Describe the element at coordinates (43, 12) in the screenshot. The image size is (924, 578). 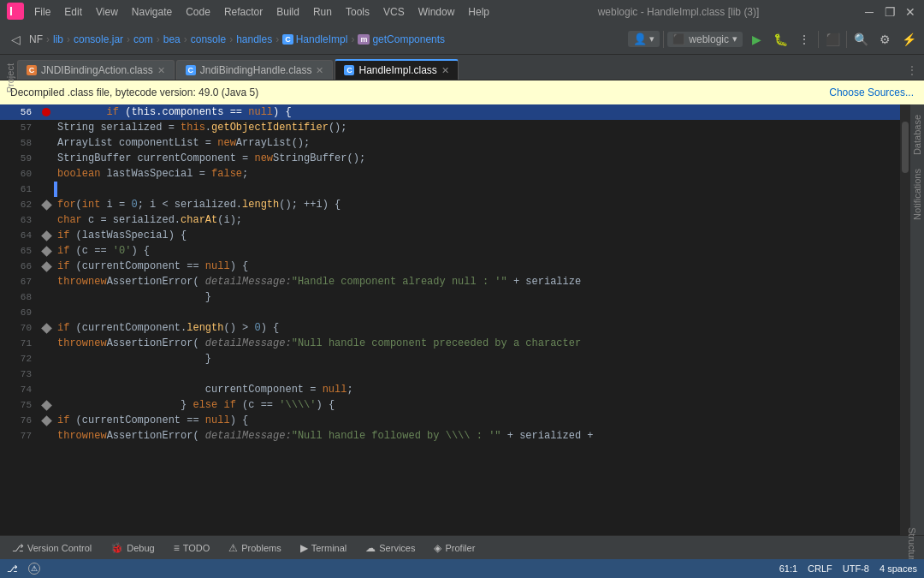
I see `menu-file: File` at that location.